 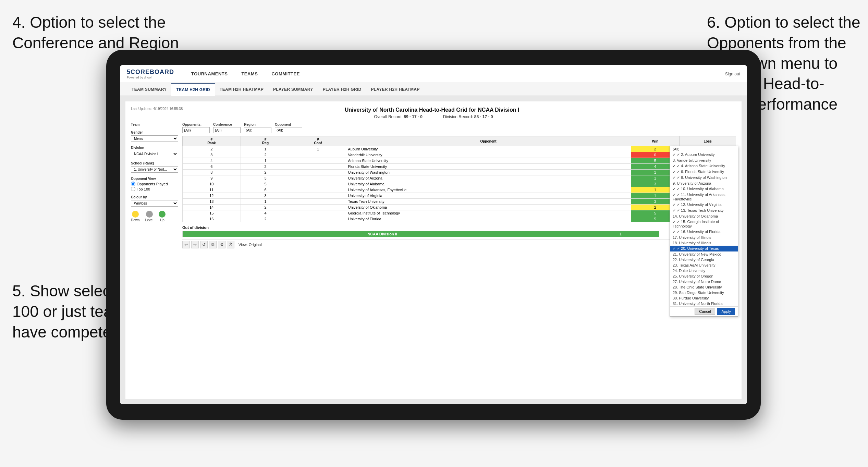 I want to click on table-row: 10 5 University of Alabama 3 0, so click(x=459, y=184).